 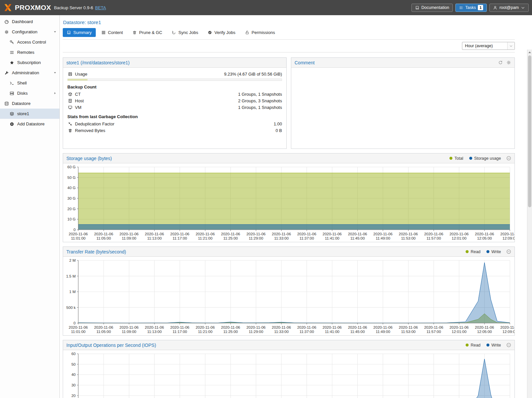 What do you see at coordinates (90, 131) in the screenshot?
I see `row-label: Removed Bytes` at bounding box center [90, 131].